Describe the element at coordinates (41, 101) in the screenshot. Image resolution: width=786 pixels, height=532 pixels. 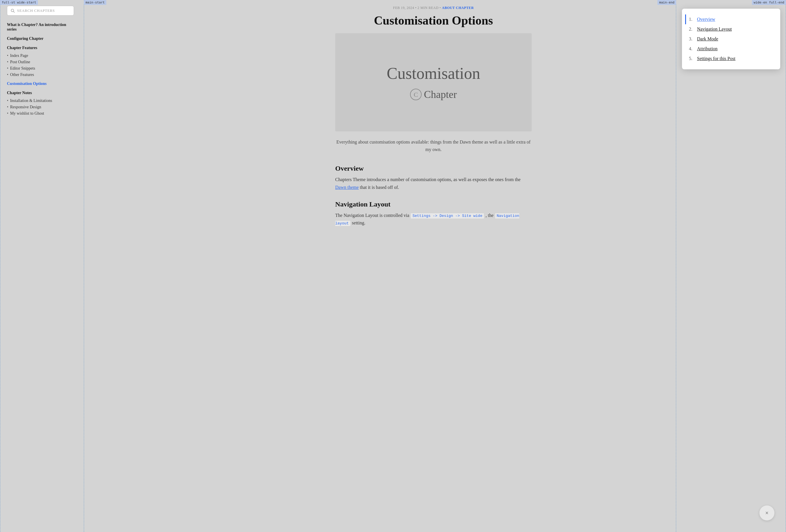
I see `list-item-installation: Installation & Limitations` at that location.